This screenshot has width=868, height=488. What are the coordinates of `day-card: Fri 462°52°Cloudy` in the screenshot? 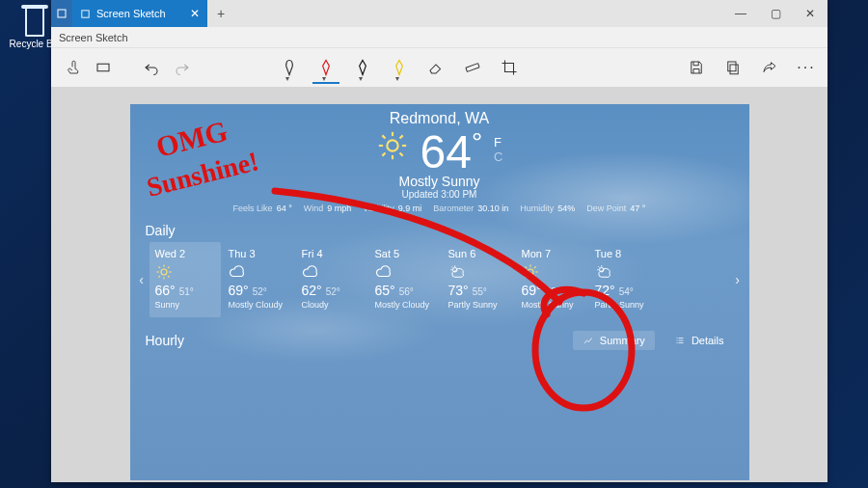 It's located at (332, 280).